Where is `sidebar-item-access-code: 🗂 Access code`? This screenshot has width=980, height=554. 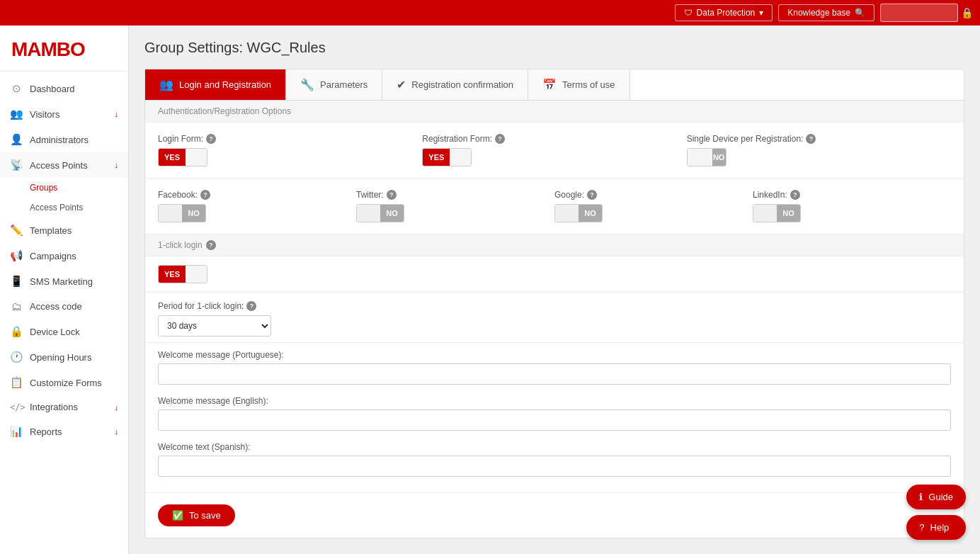
sidebar-item-access-code: 🗂 Access code is located at coordinates (64, 306).